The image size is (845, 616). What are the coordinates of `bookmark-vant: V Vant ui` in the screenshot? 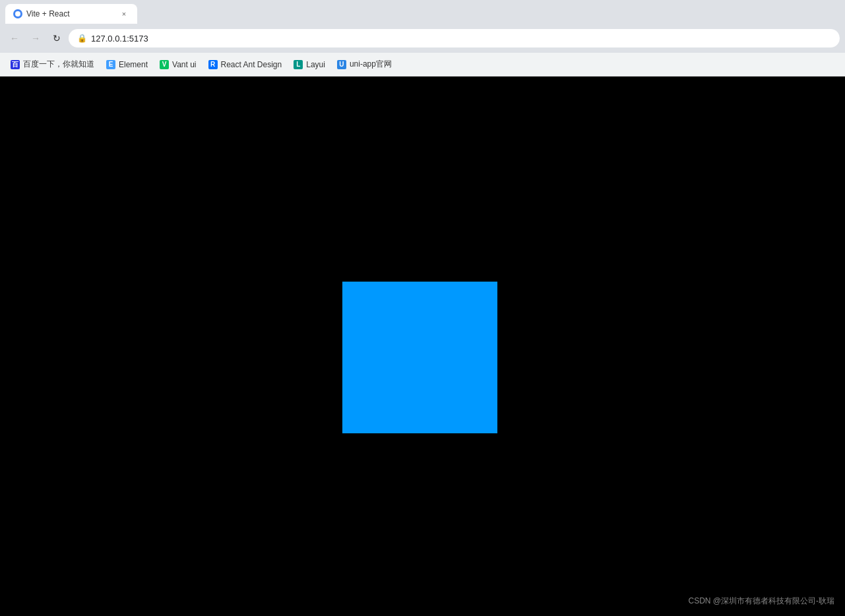 It's located at (178, 65).